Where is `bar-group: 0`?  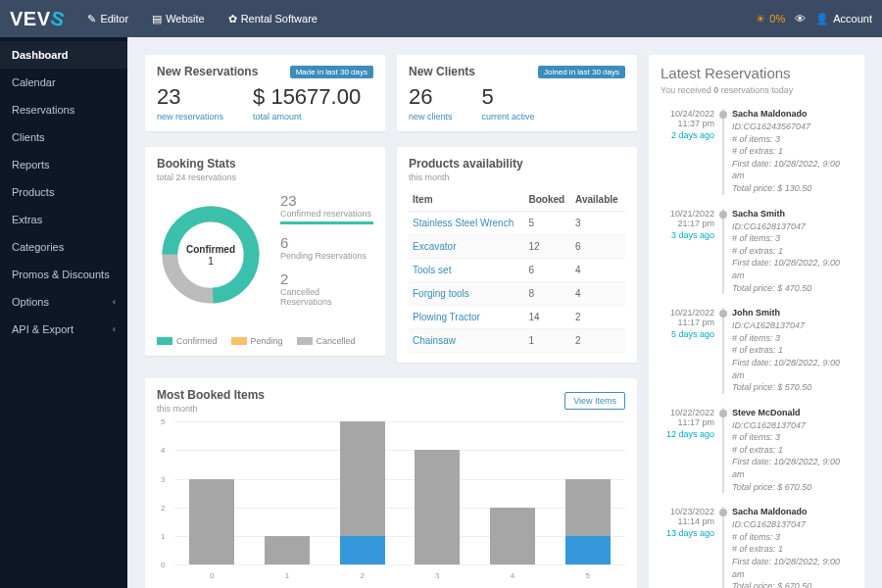 bar-group: 0 is located at coordinates (212, 493).